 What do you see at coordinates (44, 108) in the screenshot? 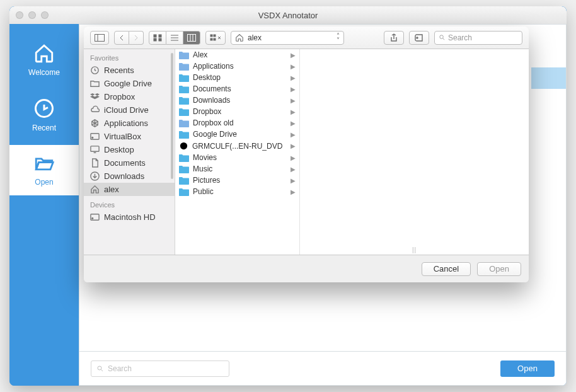
I see `clock-icon` at bounding box center [44, 108].